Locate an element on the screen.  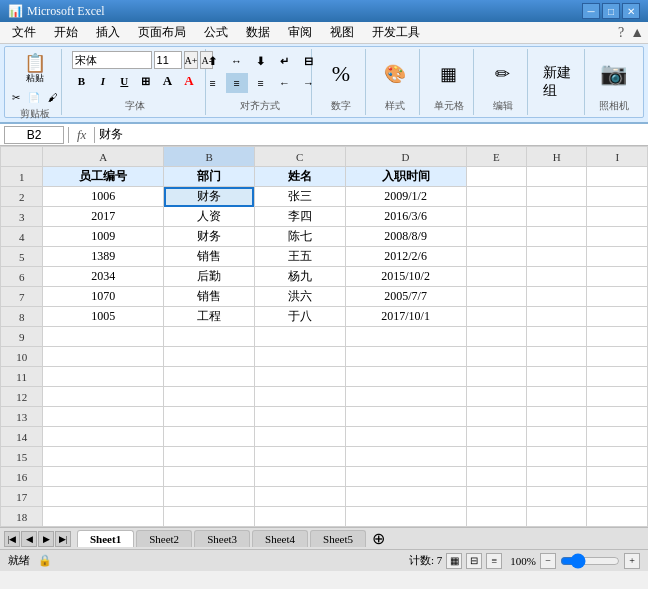
cell-C7: 洪六 is located at coordinates (300, 297).